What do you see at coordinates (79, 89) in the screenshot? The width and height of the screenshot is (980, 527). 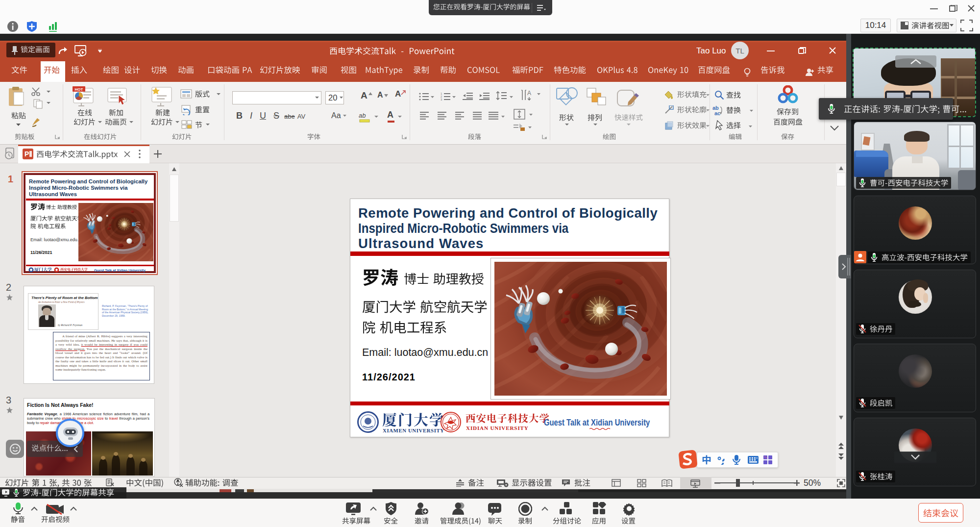 I see `svg-text: HOT` at bounding box center [79, 89].